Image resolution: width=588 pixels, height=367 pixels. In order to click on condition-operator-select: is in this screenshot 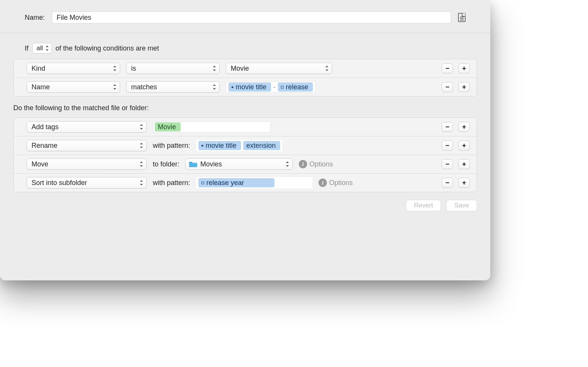, I will do `click(173, 68)`.